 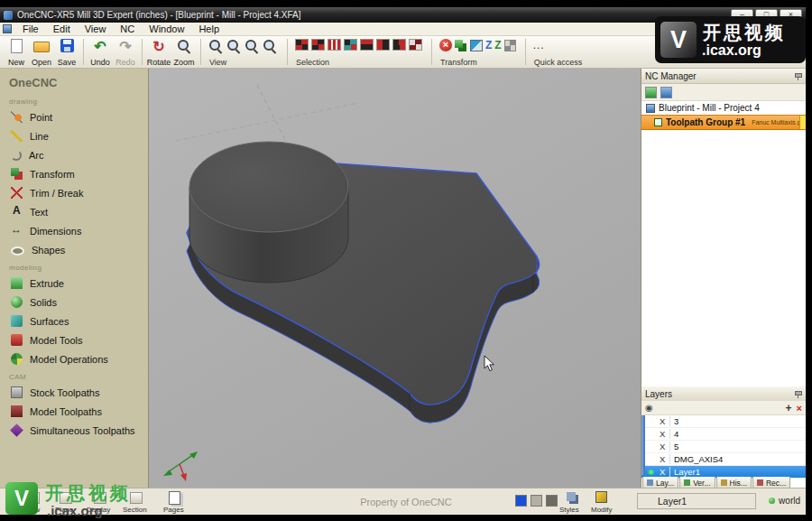 What do you see at coordinates (74, 359) in the screenshot?
I see `sidebar-item-model-operations: Model Operations` at bounding box center [74, 359].